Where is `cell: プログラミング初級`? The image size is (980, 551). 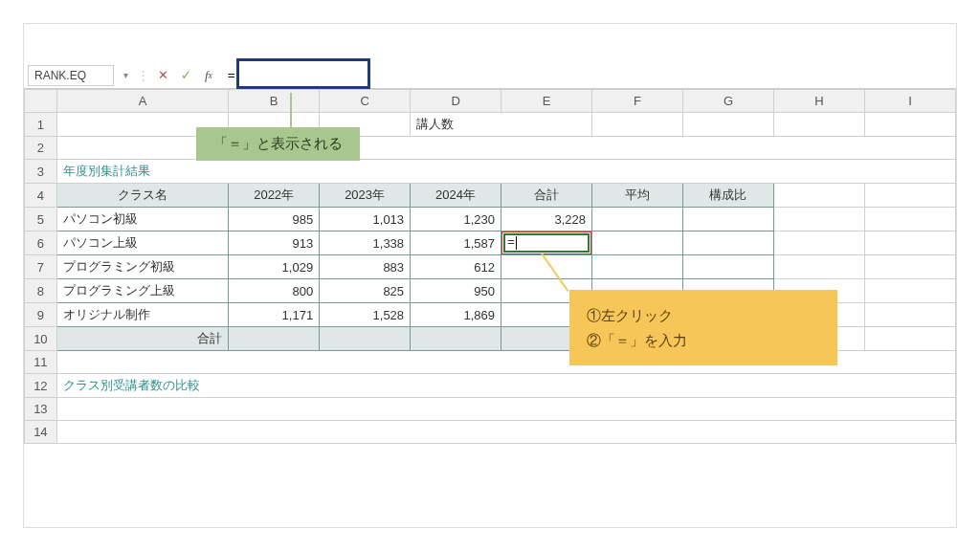
cell: プログラミング初級 is located at coordinates (142, 268).